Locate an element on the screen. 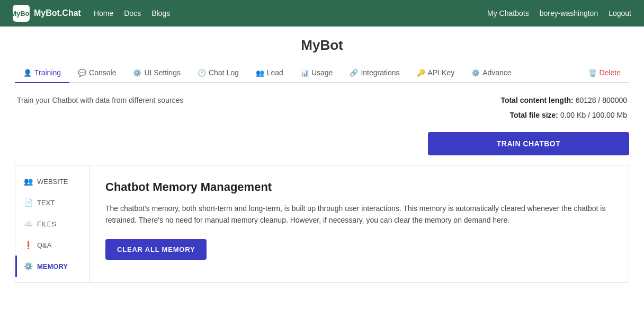 Image resolution: width=644 pixels, height=325 pixels. files-icon: ☁️ is located at coordinates (29, 224).